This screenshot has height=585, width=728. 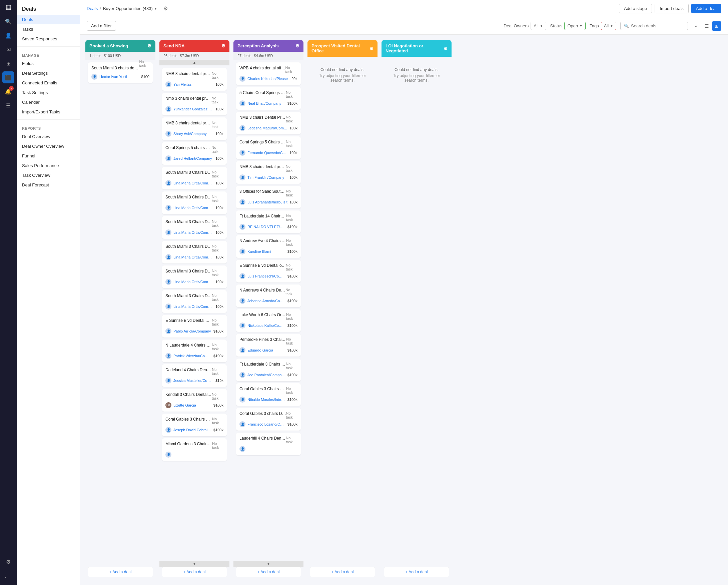 I want to click on view-list-button: ☰, so click(x=707, y=26).